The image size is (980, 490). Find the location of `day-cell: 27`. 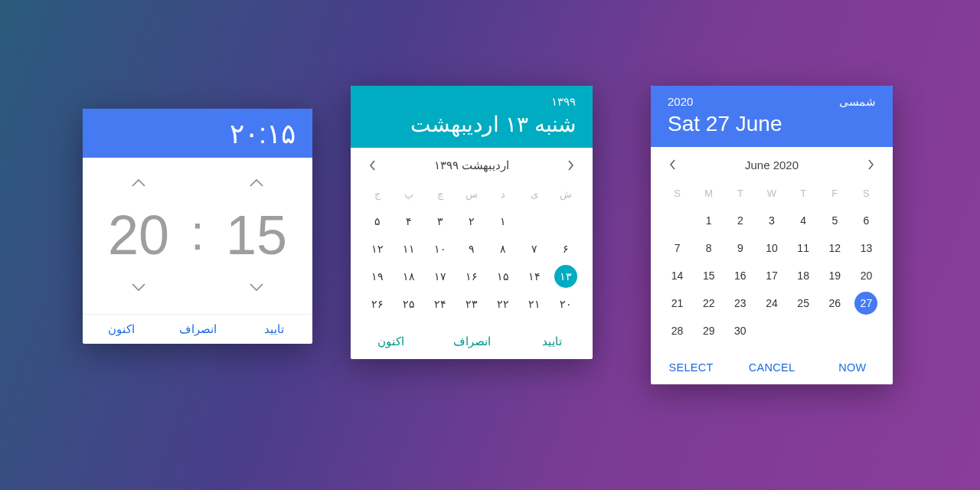

day-cell: 27 is located at coordinates (867, 303).